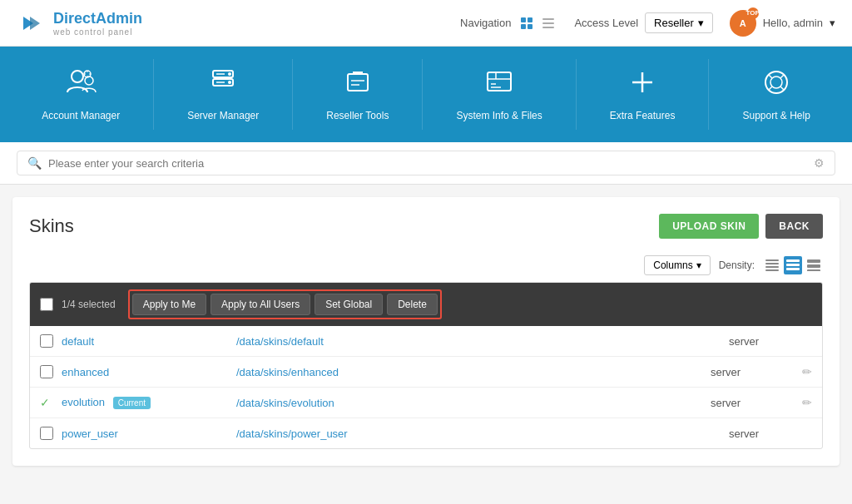 This screenshot has width=852, height=504. What do you see at coordinates (349, 304) in the screenshot?
I see `set-global-button: Set Global` at bounding box center [349, 304].